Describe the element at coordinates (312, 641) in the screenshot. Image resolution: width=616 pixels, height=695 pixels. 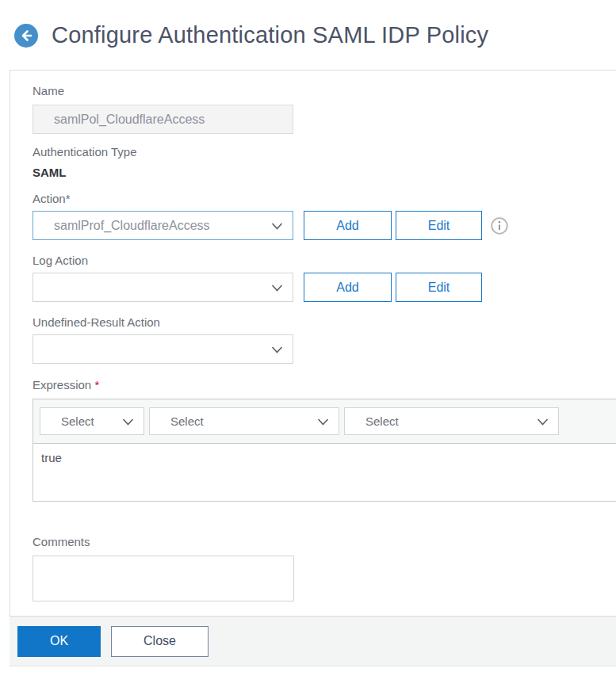
I see `footer-bar: OK Close` at that location.